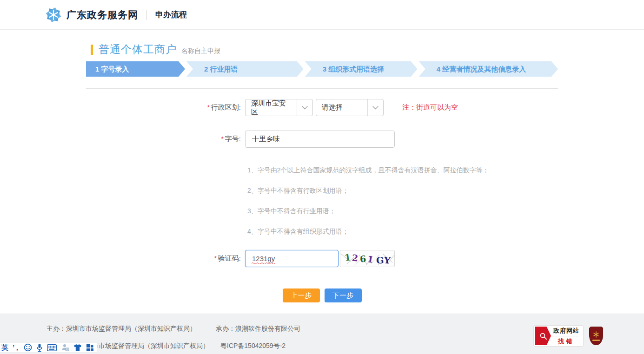 Image resolution: width=644 pixels, height=354 pixels. What do you see at coordinates (322, 15) in the screenshot?
I see `app-header: 广东政务服务网 申办流程` at bounding box center [322, 15].